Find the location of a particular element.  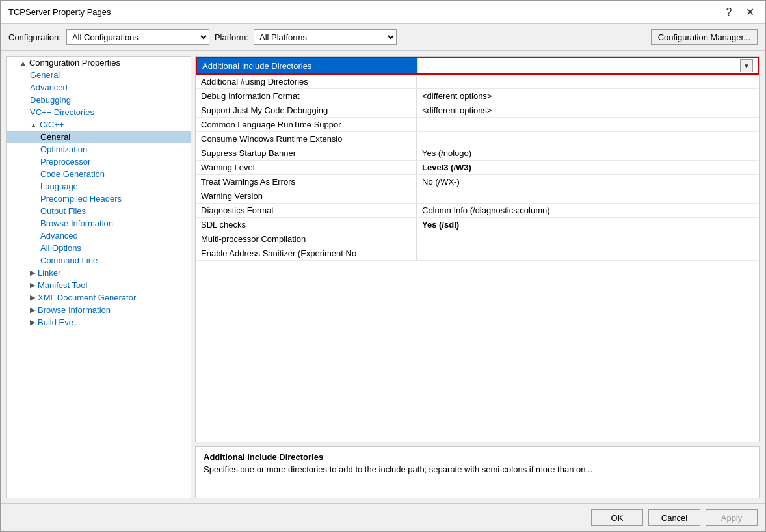

prop-row-just-my-code: Support Just My Code Debugging <differen… is located at coordinates (477, 111).